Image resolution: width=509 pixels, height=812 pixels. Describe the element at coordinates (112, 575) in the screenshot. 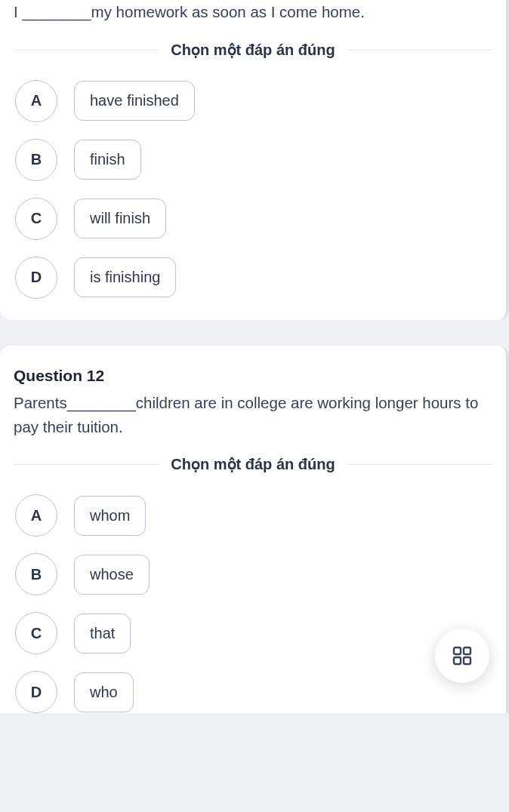

I see `option-text: whose` at that location.